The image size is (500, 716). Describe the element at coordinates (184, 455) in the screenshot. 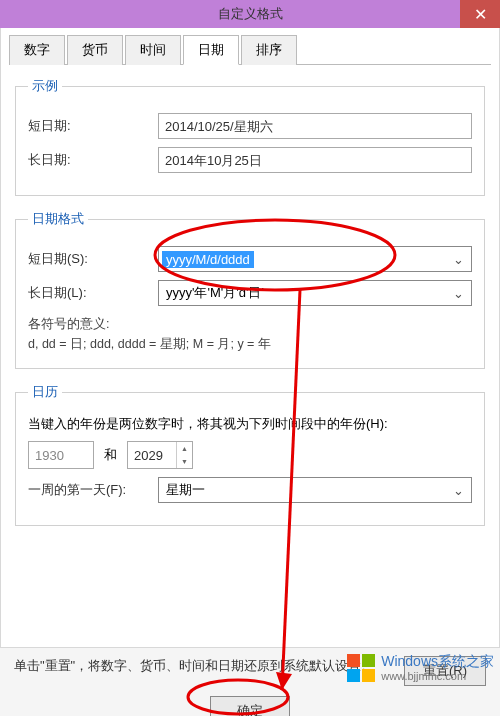

I see `year-to-spinner: ▲ ▼` at that location.